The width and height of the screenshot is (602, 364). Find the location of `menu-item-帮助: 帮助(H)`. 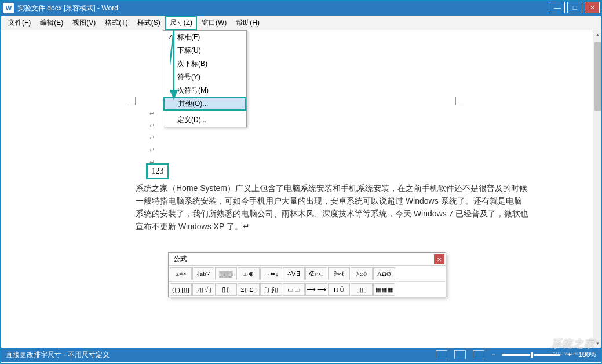

menu-item-帮助: 帮助(H) is located at coordinates (248, 23).